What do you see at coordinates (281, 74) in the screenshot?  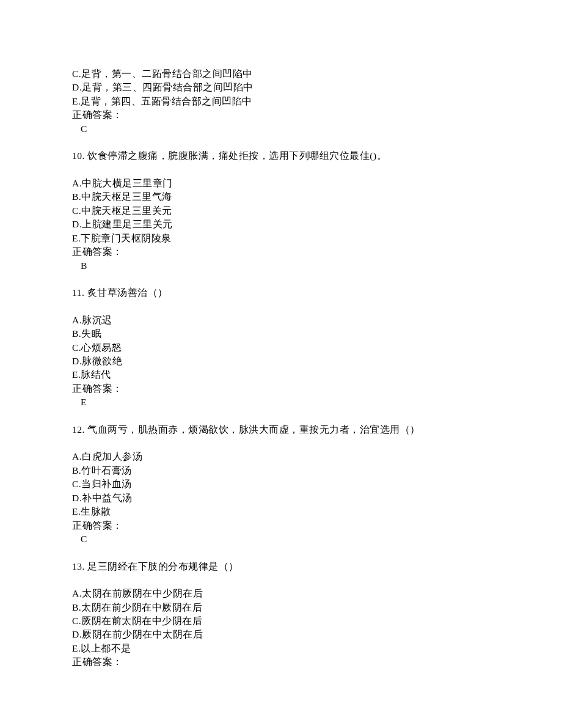 I see `option-c: C.足背，第一、二跖骨结合部之间凹陷中` at bounding box center [281, 74].